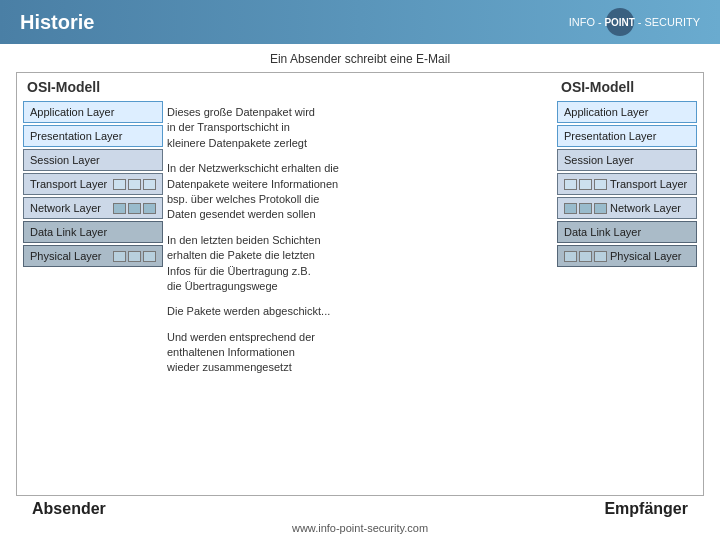 The image size is (720, 540). Describe the element at coordinates (57, 22) in the screenshot. I see `page-title: Historie` at that location.